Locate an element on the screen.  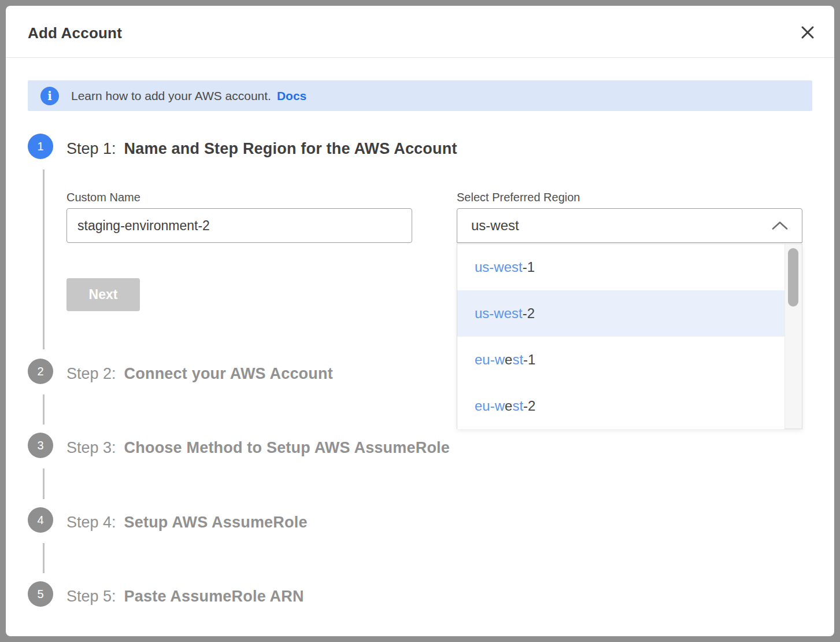
step-4-name: Setup AWS AssumeRole is located at coordinates (216, 523).